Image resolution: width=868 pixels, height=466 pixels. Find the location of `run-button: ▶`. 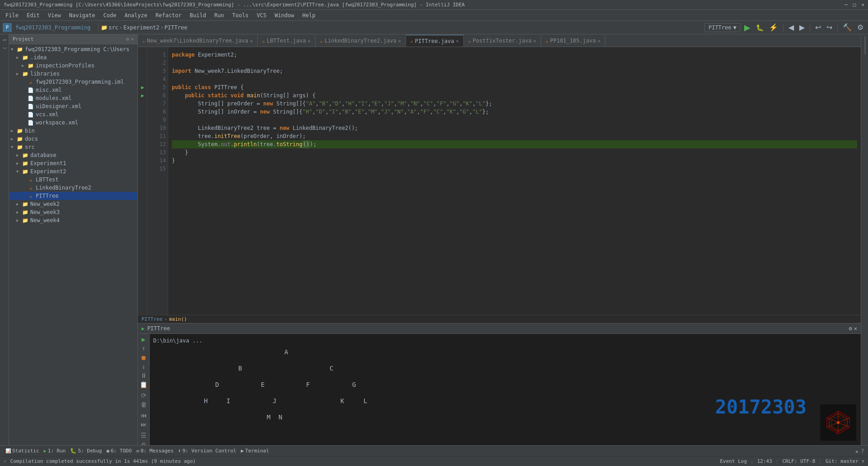

run-button: ▶ is located at coordinates (747, 28).